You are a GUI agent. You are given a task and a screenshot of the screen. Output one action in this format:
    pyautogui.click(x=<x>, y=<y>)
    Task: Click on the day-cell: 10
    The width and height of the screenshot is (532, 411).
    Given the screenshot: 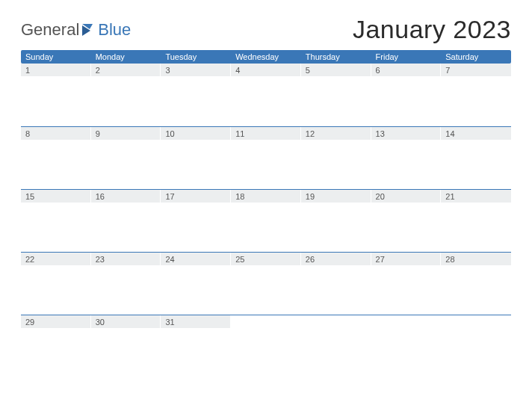 What is the action you would take?
    pyautogui.click(x=196, y=133)
    